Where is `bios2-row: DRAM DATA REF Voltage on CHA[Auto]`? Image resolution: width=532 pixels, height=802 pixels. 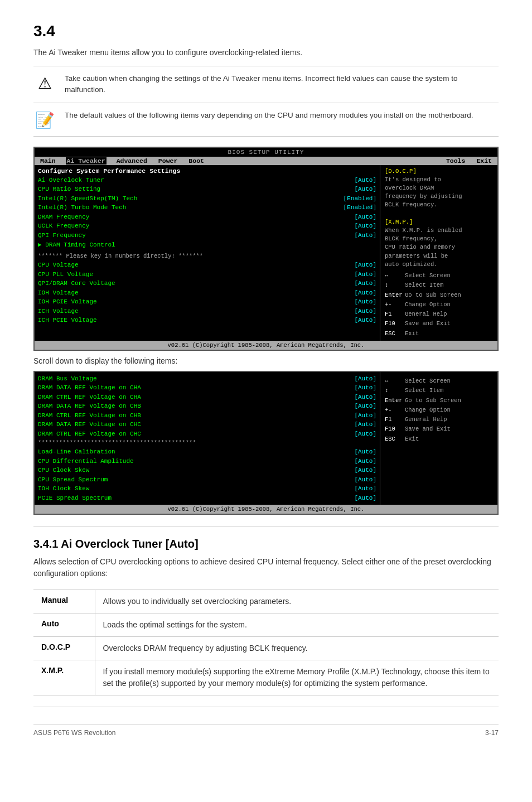
bios2-row: DRAM DATA REF Voltage on CHA[Auto] is located at coordinates (207, 388).